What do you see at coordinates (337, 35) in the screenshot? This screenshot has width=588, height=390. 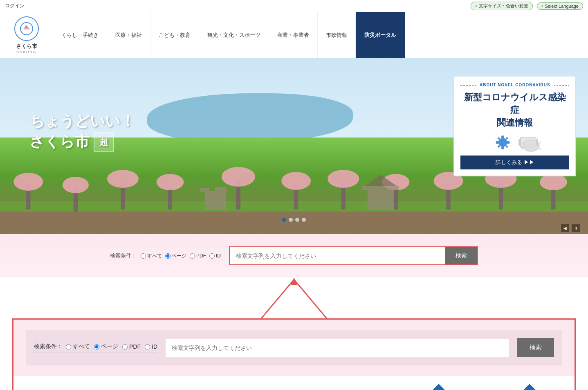 I see `nav-item-city: 市政情報` at bounding box center [337, 35].